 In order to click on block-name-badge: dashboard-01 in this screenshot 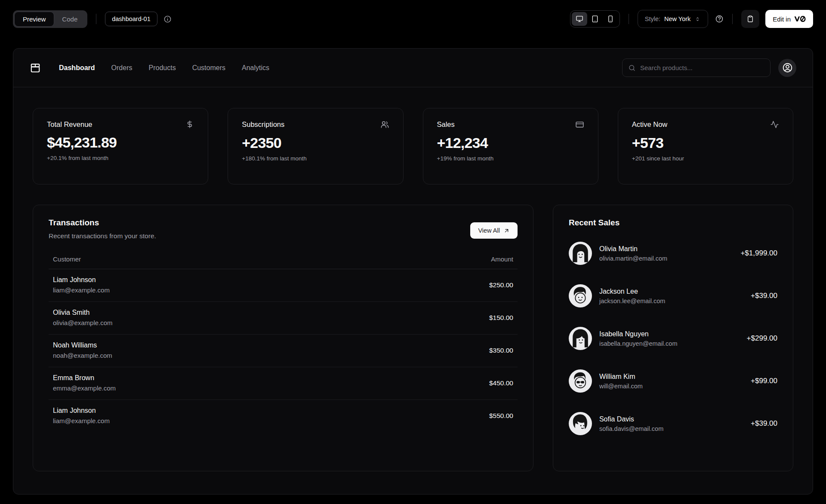, I will do `click(131, 19)`.